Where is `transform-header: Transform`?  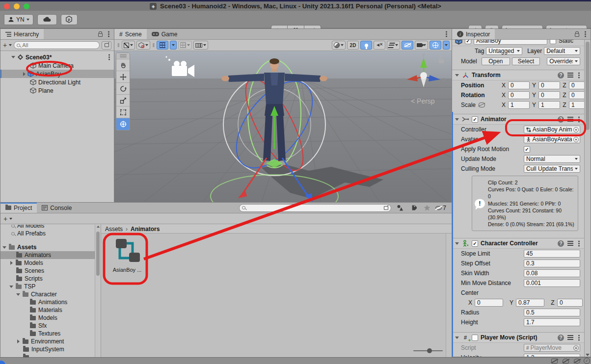 transform-header: Transform is located at coordinates (518, 75).